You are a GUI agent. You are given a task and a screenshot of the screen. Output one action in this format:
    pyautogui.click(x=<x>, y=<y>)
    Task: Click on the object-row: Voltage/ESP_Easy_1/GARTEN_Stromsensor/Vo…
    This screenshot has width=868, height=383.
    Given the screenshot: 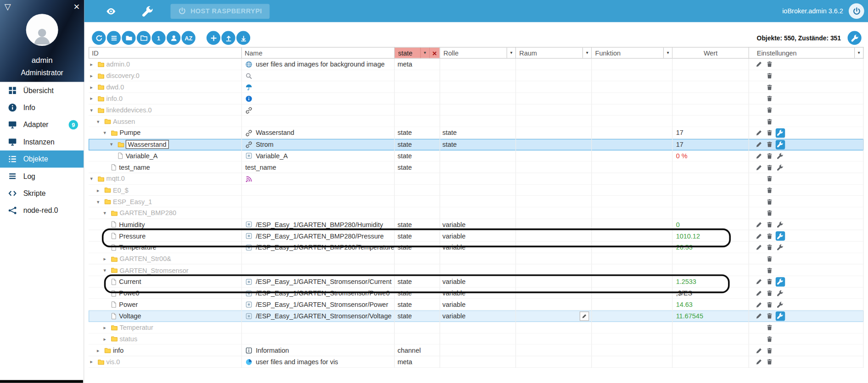 What is the action you would take?
    pyautogui.click(x=476, y=316)
    